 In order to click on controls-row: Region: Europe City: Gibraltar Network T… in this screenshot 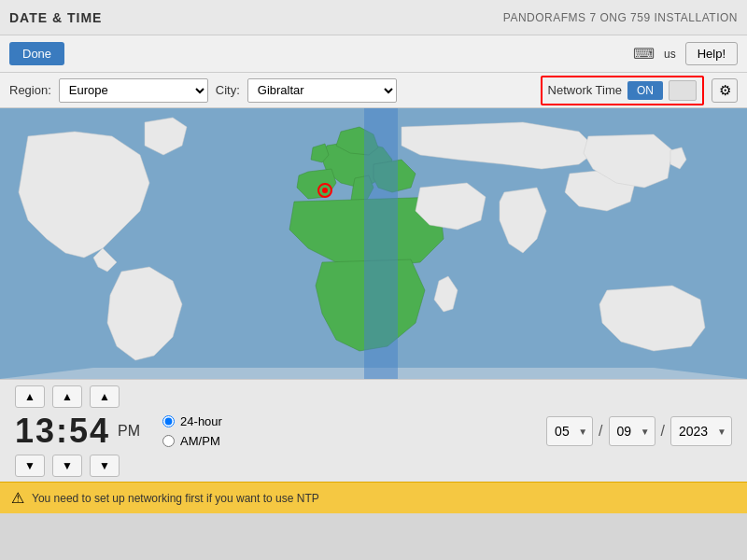, I will do `click(374, 91)`.